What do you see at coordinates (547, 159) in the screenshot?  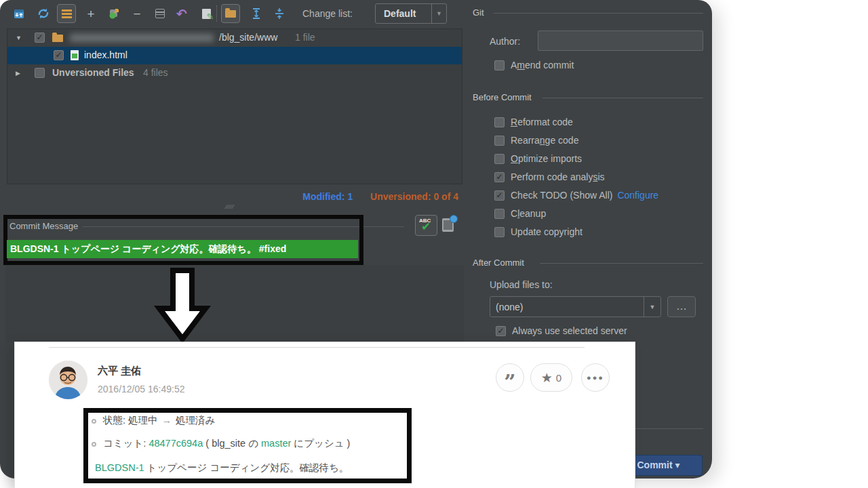 I see `optimize-imports-label: Optimize imports` at bounding box center [547, 159].